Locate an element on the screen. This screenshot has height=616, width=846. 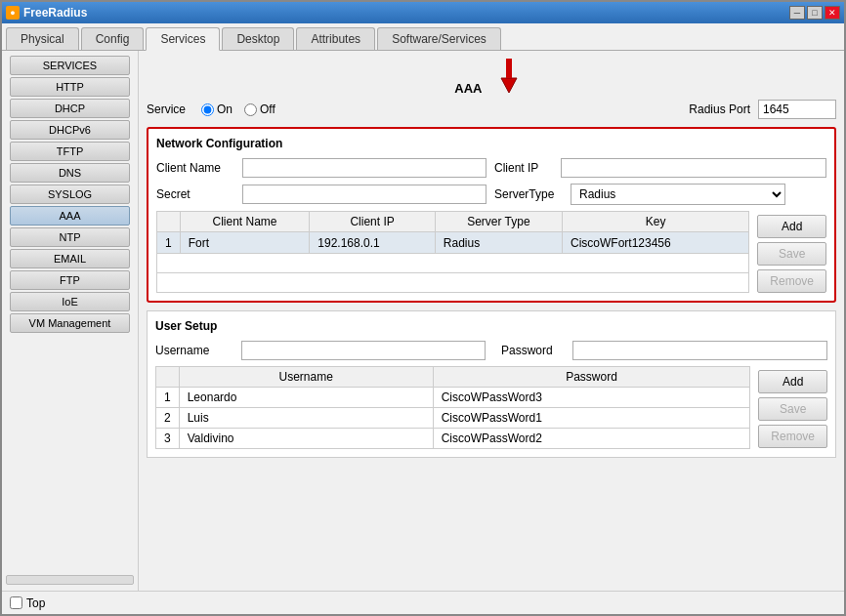
service-on-radio: On is located at coordinates (217, 109).